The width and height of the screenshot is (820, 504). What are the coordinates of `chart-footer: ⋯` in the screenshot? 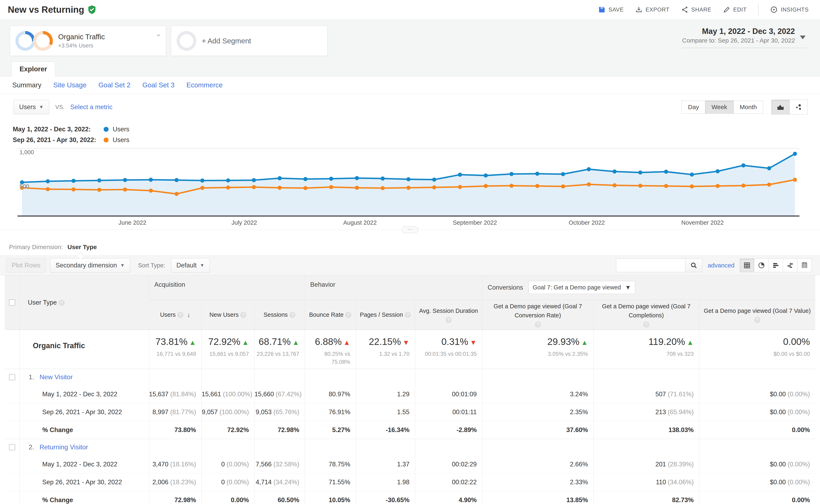 It's located at (410, 235).